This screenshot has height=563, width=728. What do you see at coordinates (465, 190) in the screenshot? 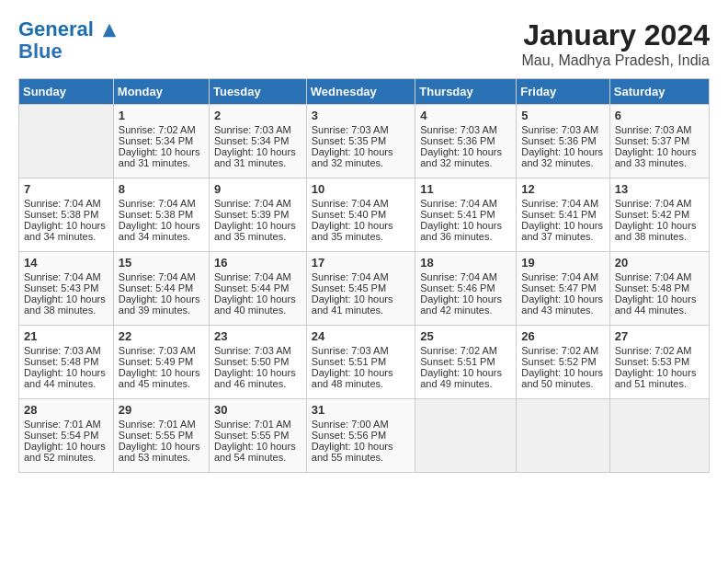
I see `day-number: 11` at bounding box center [465, 190].